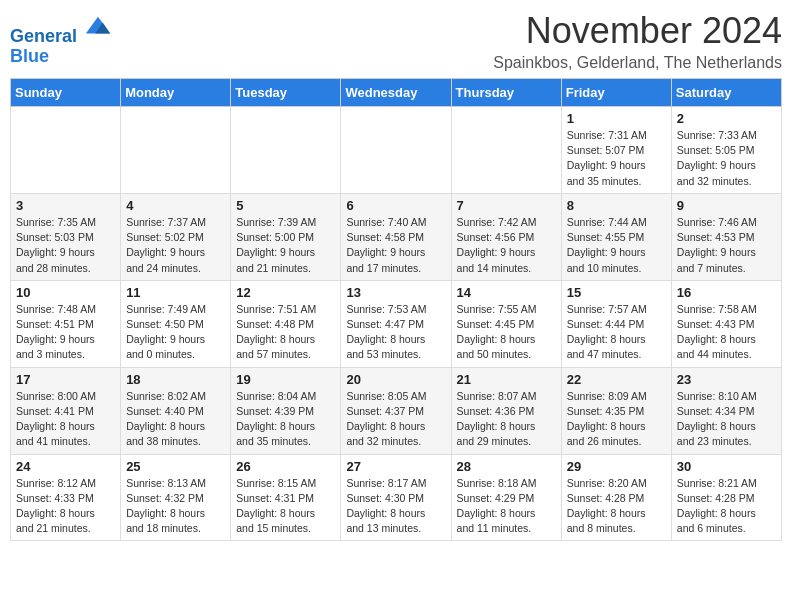 This screenshot has width=792, height=612. What do you see at coordinates (506, 206) in the screenshot?
I see `day-number: 7` at bounding box center [506, 206].